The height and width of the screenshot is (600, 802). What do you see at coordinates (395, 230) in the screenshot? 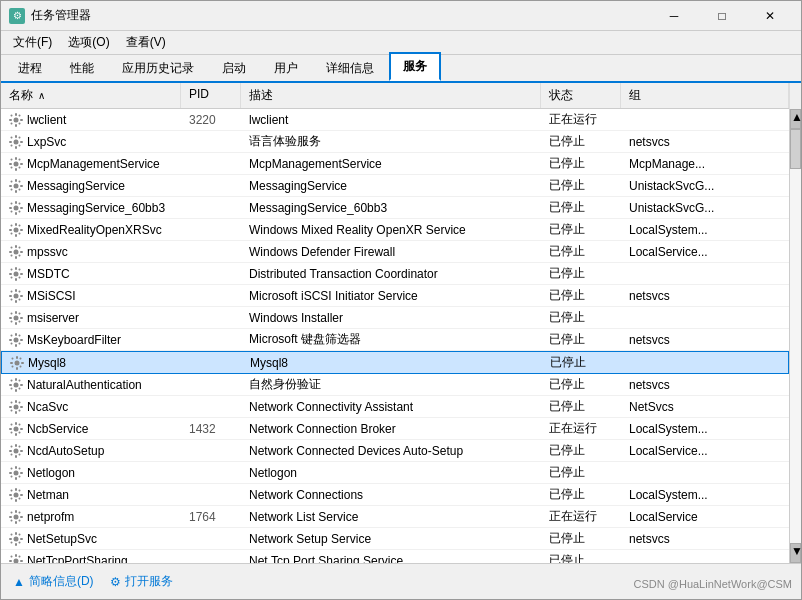
I see `table-row: MixedRealityOpenXRSvc Windows Mixed Real…` at bounding box center [395, 230].